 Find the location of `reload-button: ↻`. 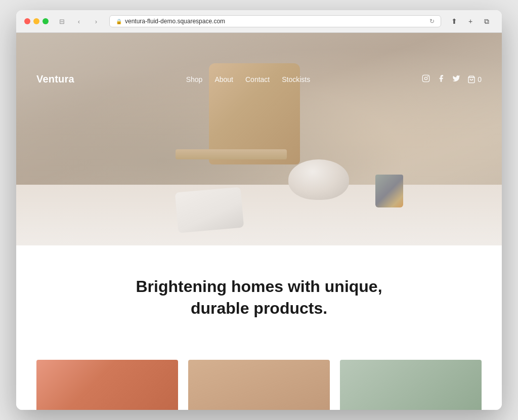

reload-button: ↻ is located at coordinates (432, 21).